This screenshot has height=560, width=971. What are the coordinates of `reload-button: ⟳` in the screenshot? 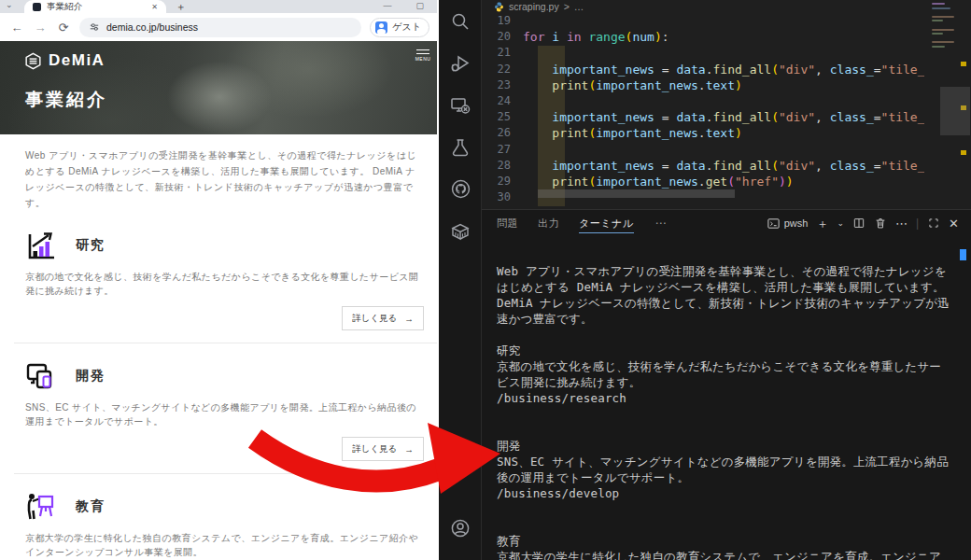 It's located at (63, 28).